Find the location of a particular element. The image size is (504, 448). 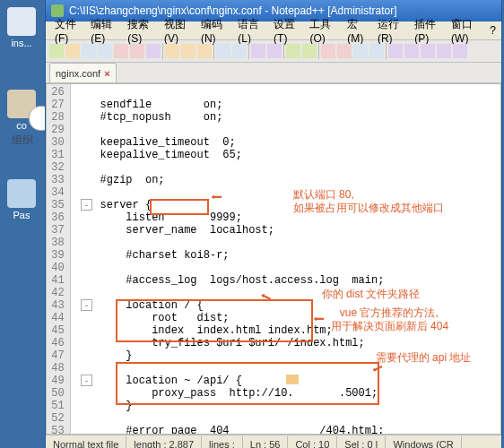

code-line: server_name localhost; is located at coordinates (287, 230).